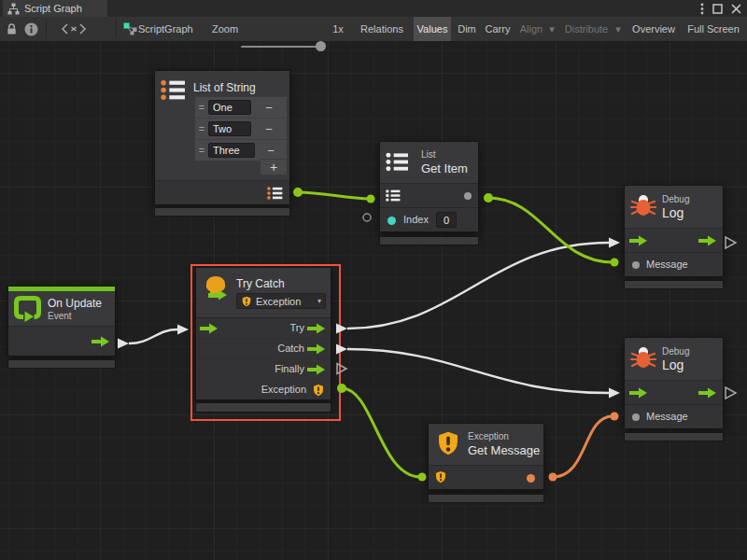 Image resolution: width=747 pixels, height=560 pixels. What do you see at coordinates (261, 284) in the screenshot?
I see `node-title: Try Catch` at bounding box center [261, 284].